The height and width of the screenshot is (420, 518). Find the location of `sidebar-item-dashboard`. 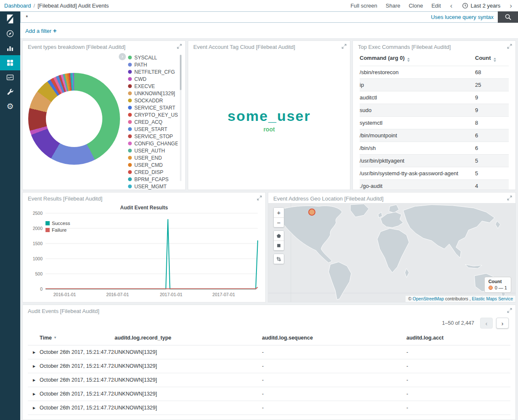

sidebar-item-dashboard is located at coordinates (10, 63).